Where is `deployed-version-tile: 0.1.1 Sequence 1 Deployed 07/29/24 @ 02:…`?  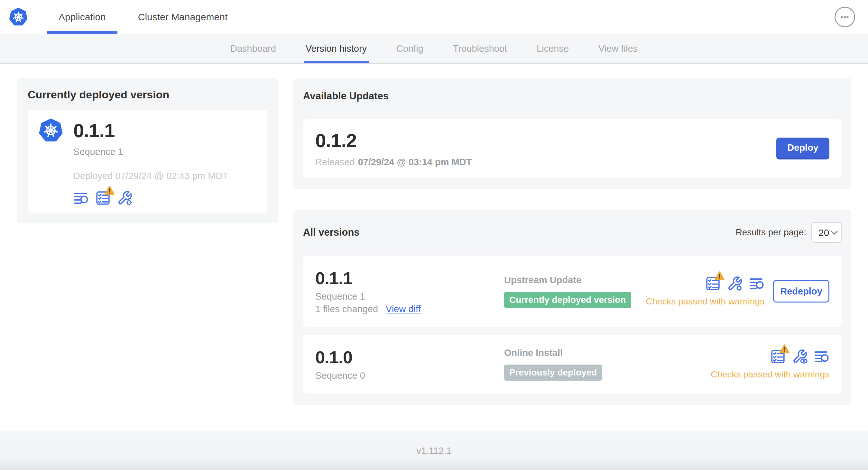 deployed-version-tile: 0.1.1 Sequence 1 Deployed 07/29/24 @ 02:… is located at coordinates (148, 162).